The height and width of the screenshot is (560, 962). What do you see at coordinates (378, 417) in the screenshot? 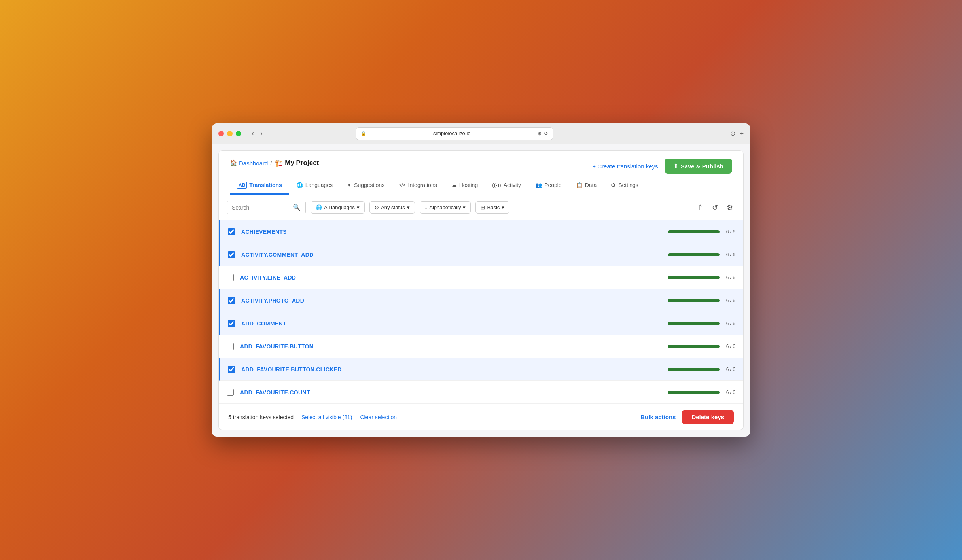
I see `clear-selection-link: Clear selection` at bounding box center [378, 417].